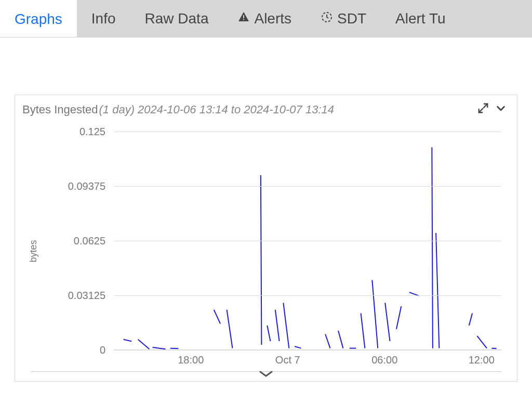  Describe the element at coordinates (352, 19) in the screenshot. I see `tab-label: SDT` at that location.